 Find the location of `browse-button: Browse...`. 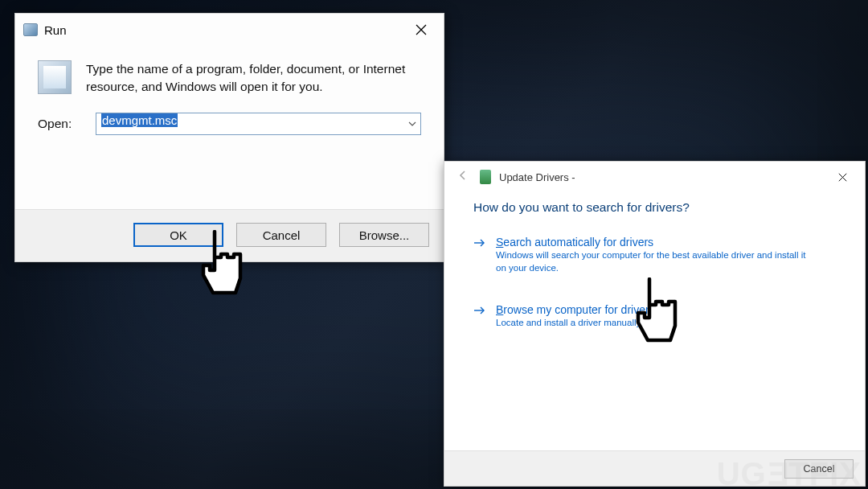

browse-button: Browse... is located at coordinates (384, 235).